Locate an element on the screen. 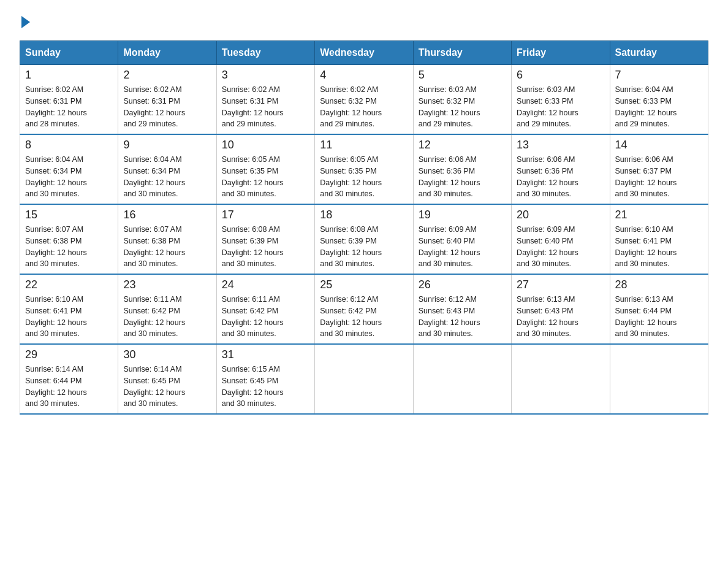 The height and width of the screenshot is (563, 728). day-number: 14 is located at coordinates (659, 145).